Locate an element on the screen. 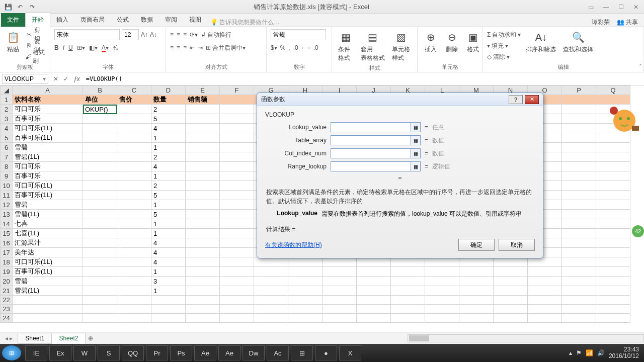 This screenshot has height=362, width=644. row-header-7: 7 is located at coordinates (7, 157).